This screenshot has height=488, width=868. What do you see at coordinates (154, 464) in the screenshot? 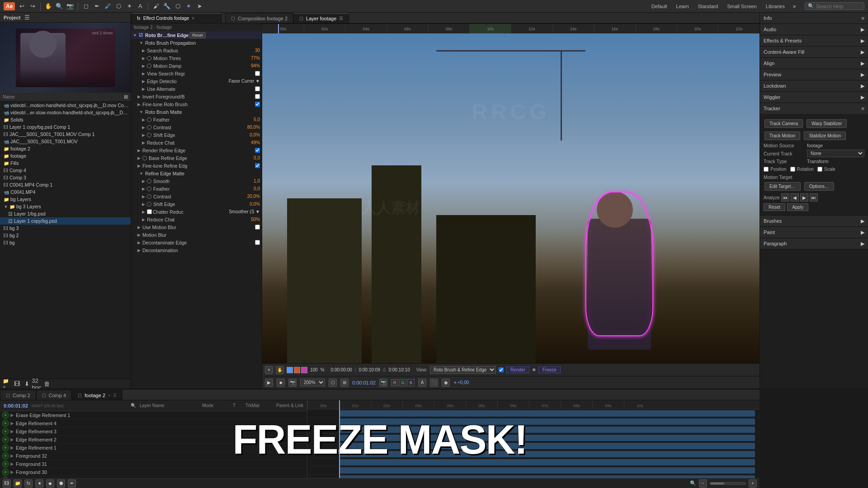
I see `layer-row-fg31: ● ▶ Foreground 31` at bounding box center [154, 464].